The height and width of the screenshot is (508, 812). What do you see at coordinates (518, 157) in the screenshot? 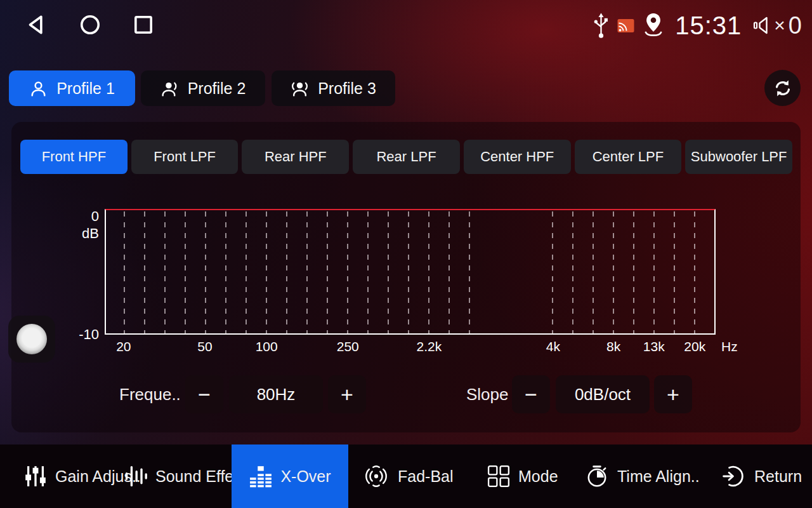
I see `tab-center-hpf: Center HPF` at bounding box center [518, 157].